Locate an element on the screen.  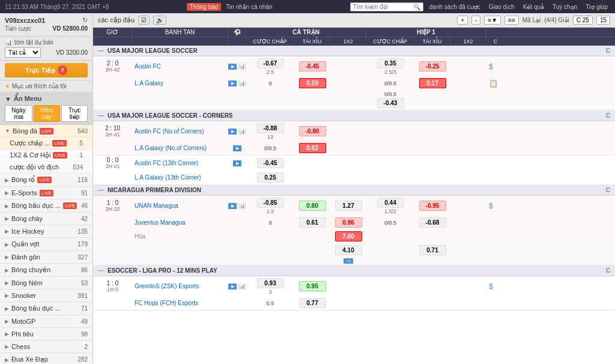
team-gremlins: GremlinS (ZSK) Esports is located at coordinates (180, 286).